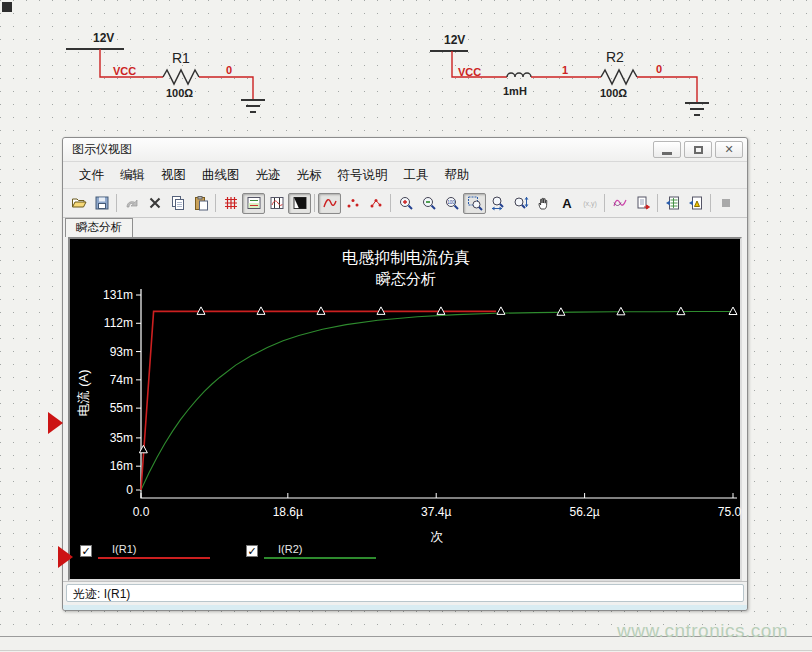 Image resolution: width=812 pixels, height=652 pixels. Describe the element at coordinates (122, 380) in the screenshot. I see `svg-text: 74m` at that location.